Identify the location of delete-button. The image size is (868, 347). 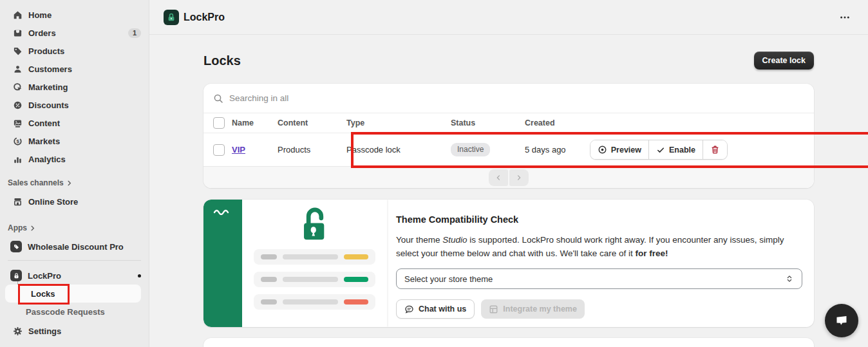
(715, 149).